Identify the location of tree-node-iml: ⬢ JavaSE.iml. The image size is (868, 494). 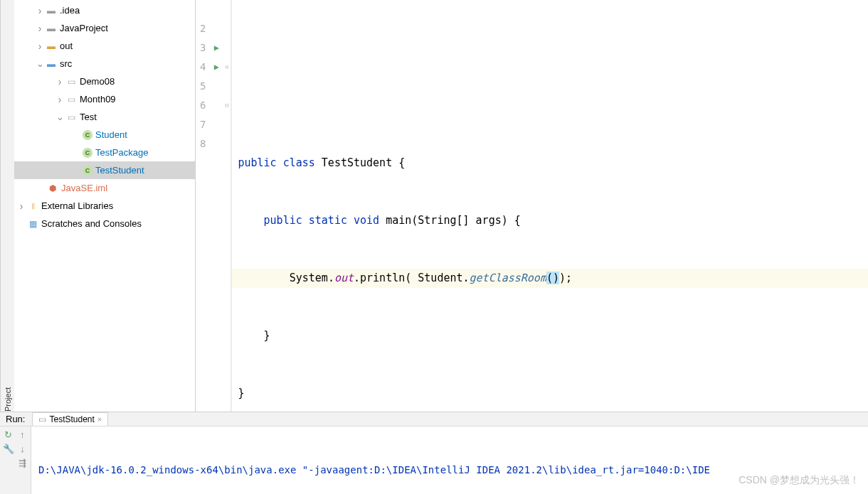
(105, 188).